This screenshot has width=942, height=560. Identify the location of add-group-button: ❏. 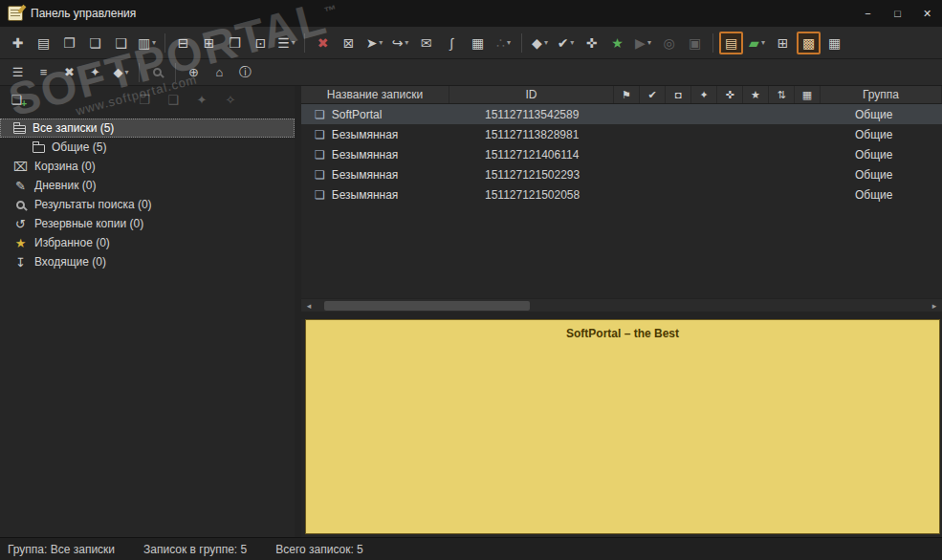
(16, 99).